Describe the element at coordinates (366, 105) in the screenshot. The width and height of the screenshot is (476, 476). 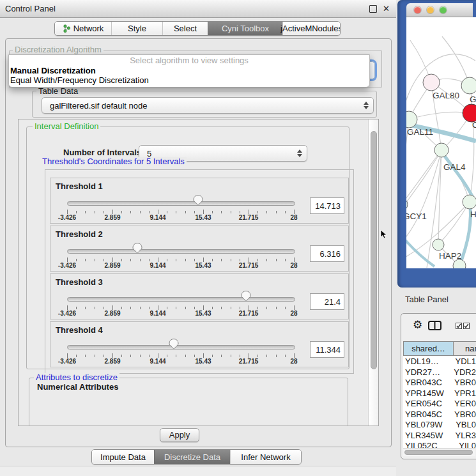
I see `combo-arrows-icon` at that location.